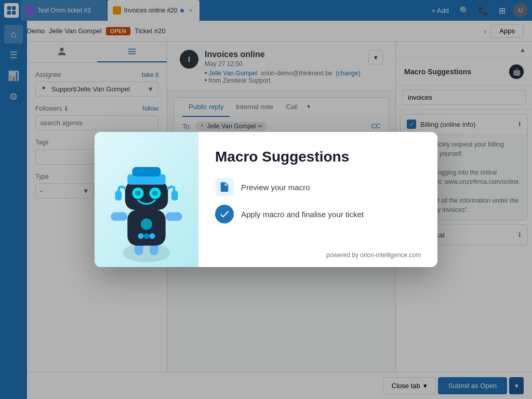  Describe the element at coordinates (318, 255) in the screenshot. I see `popup-footer: powered by orion-intelligence.com` at that location.